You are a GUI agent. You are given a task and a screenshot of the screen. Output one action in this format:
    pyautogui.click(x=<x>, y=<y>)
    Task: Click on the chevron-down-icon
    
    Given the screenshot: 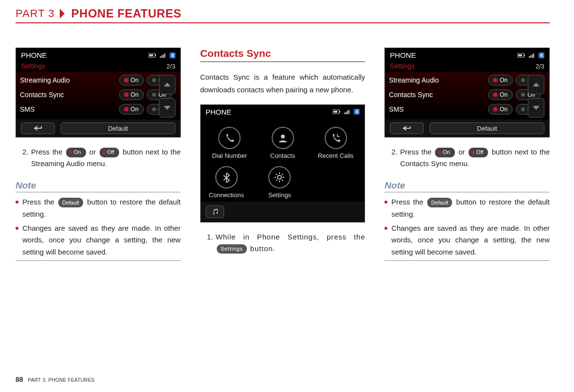 What is the action you would take?
    pyautogui.click(x=167, y=108)
    